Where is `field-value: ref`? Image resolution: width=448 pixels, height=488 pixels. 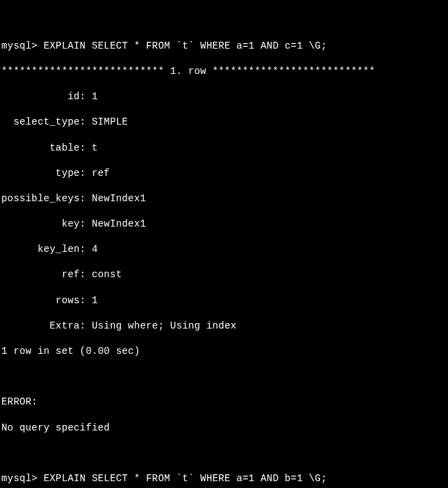
field-value: ref is located at coordinates (101, 173).